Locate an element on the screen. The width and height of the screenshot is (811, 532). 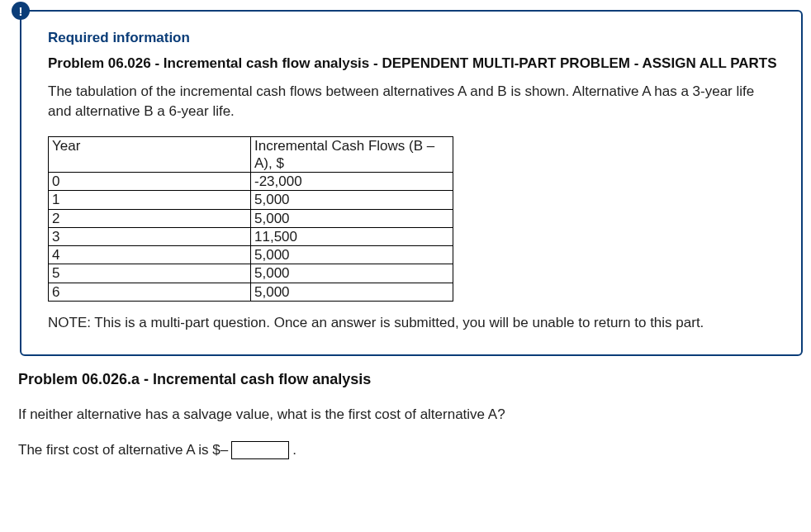
answer-line: The first cost of alternative A is $– . is located at coordinates (410, 450).